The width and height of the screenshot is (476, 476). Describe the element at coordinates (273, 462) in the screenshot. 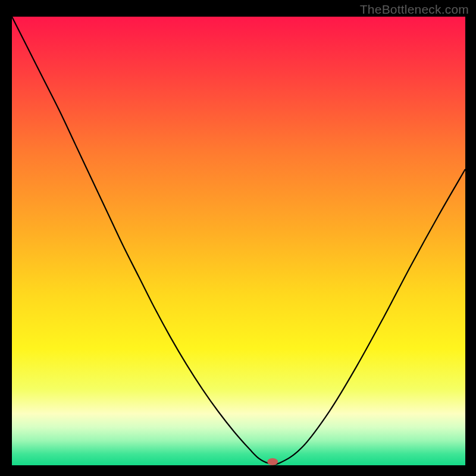

I see `bottleneck-marker` at that location.